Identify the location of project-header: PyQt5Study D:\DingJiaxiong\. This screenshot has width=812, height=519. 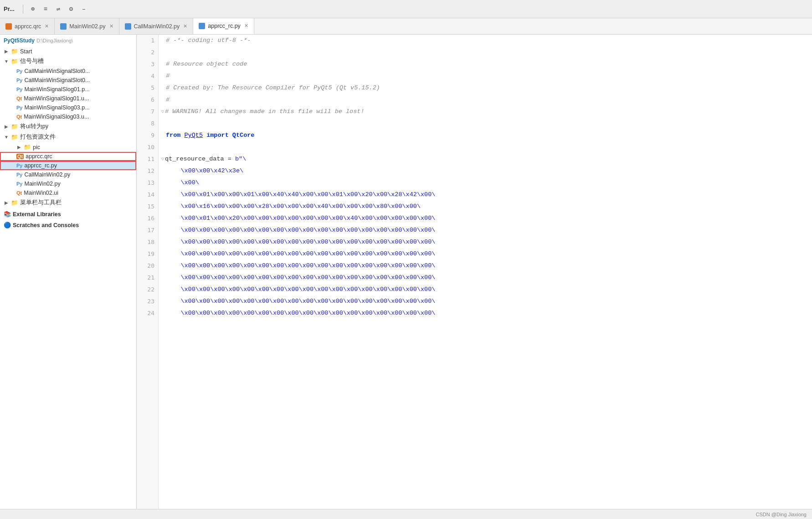
(68, 41).